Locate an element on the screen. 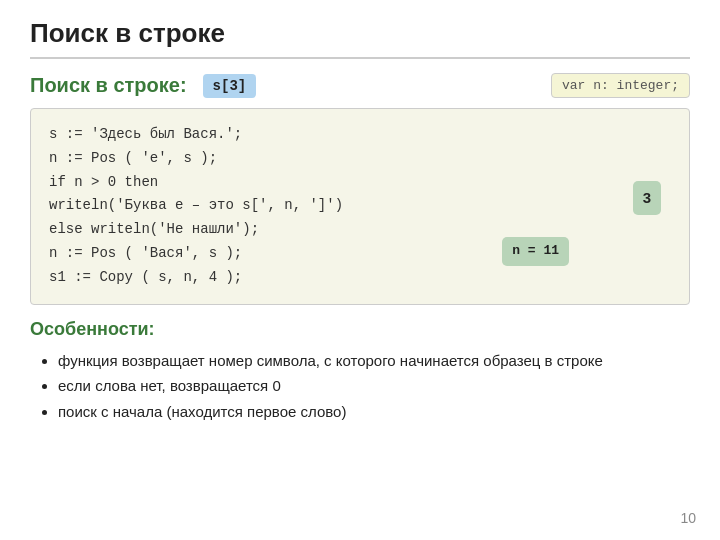 This screenshot has width=720, height=540. features-list: функция возвращает номер символа, с кото… is located at coordinates (360, 386).